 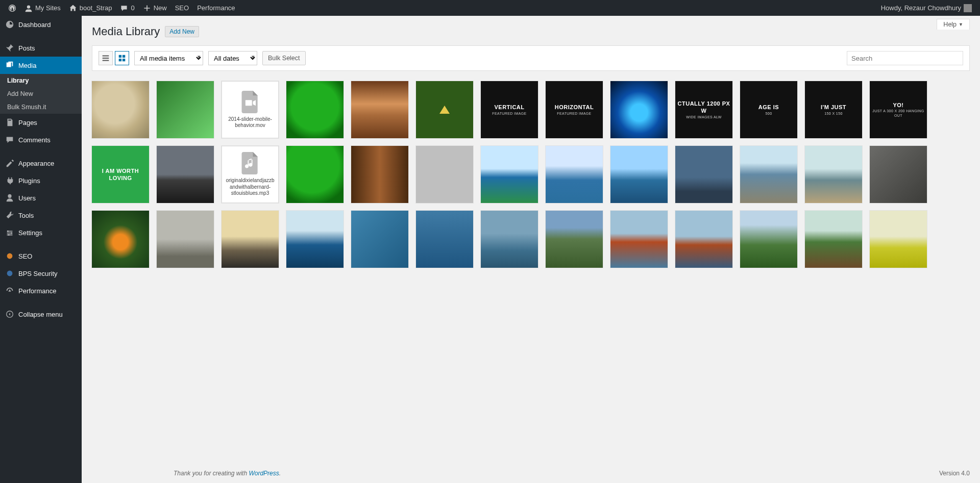 What do you see at coordinates (284, 58) in the screenshot?
I see `bulk-select-button: Bulk Select` at bounding box center [284, 58].